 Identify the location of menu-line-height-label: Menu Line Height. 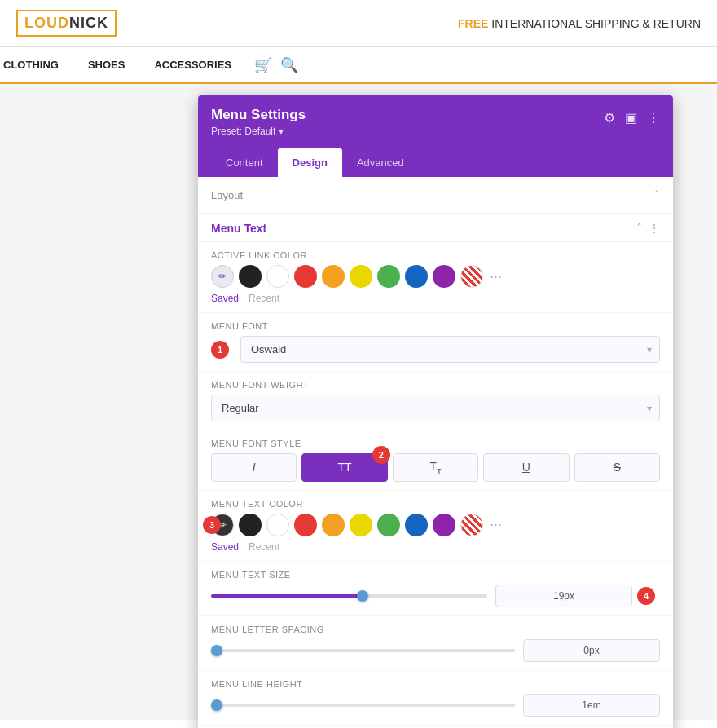
(435, 684).